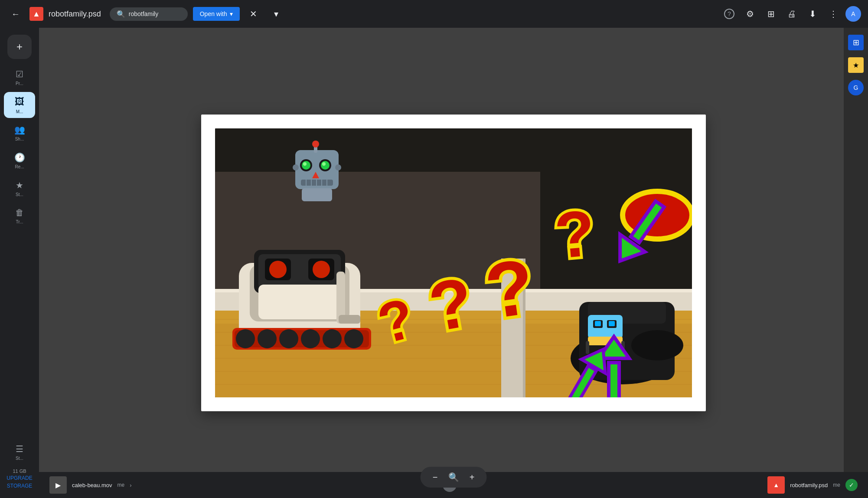  What do you see at coordinates (852, 485) in the screenshot?
I see `checkmark-icon: ✓` at bounding box center [852, 485].